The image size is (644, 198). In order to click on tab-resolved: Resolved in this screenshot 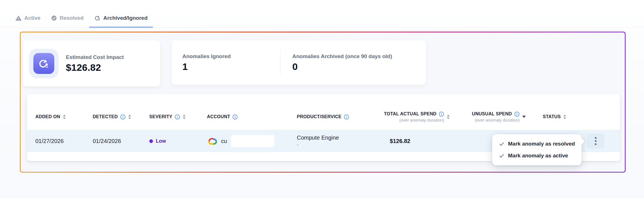, I will do `click(67, 18)`.